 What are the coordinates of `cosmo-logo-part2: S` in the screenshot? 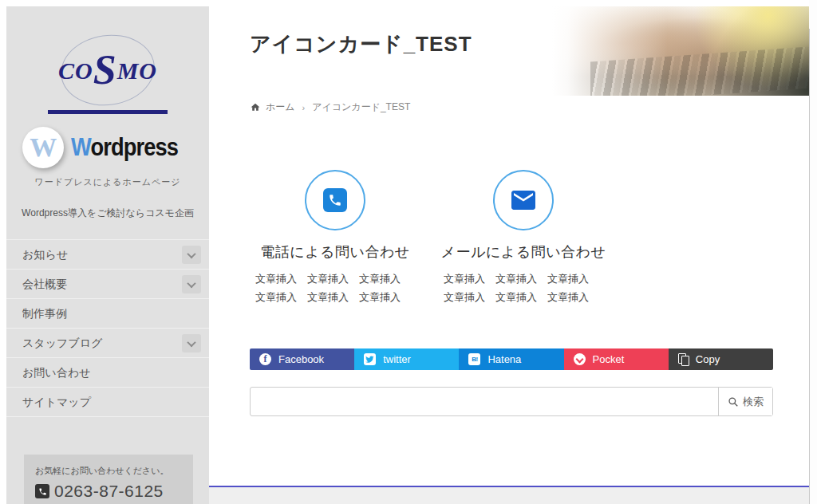 It's located at (105, 70).